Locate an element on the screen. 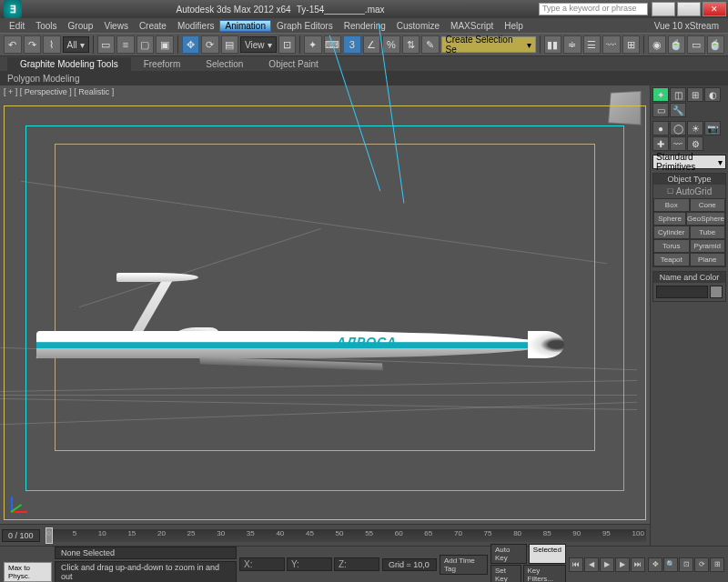  create-tab-icon: ✦ is located at coordinates (661, 95).